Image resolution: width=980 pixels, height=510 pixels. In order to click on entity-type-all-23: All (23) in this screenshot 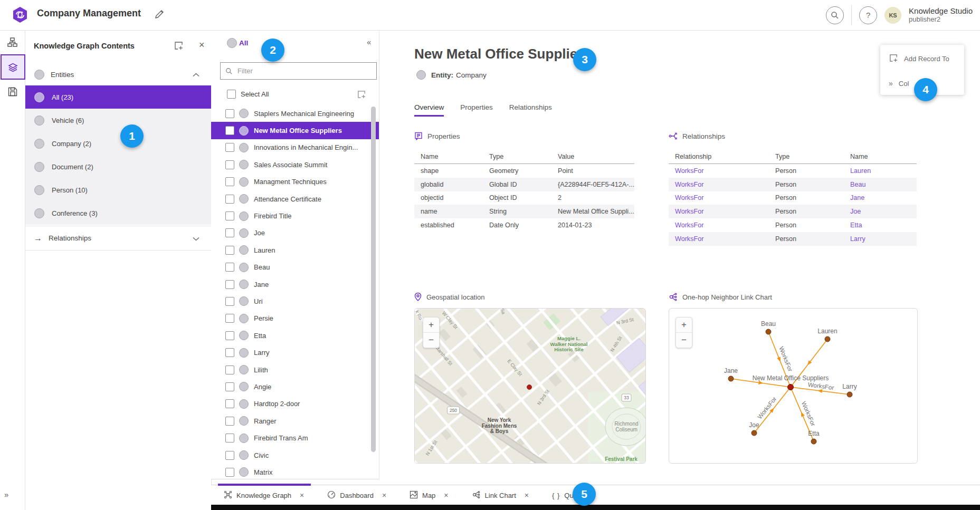, I will do `click(118, 97)`.